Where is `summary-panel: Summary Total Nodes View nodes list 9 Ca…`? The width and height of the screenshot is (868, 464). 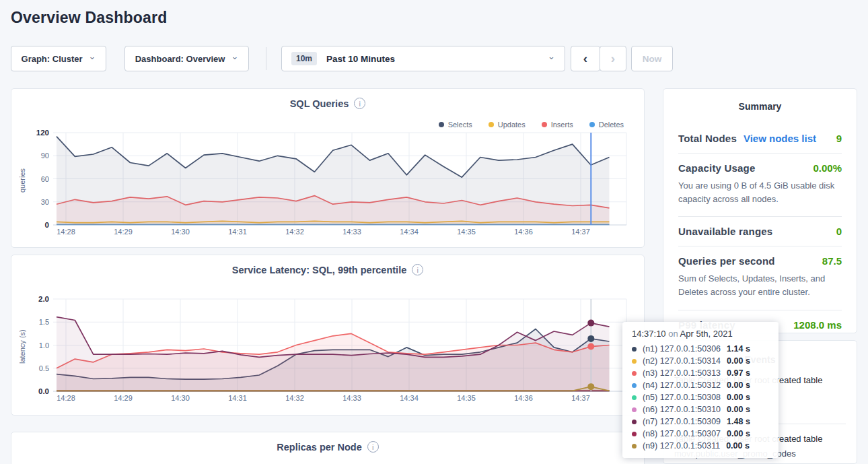
summary-panel: Summary Total Nodes View nodes list 9 Ca… is located at coordinates (760, 211).